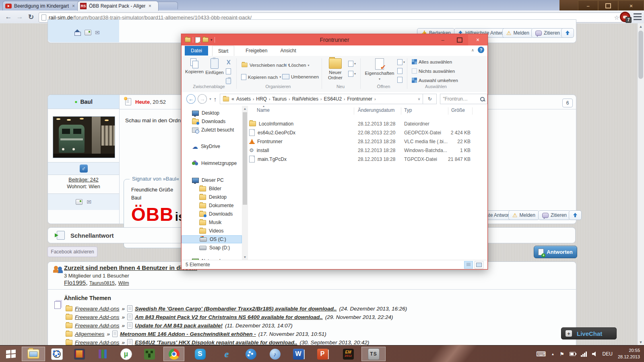 Image resolution: width=644 pixels, height=362 pixels. Describe the element at coordinates (229, 81) in the screenshot. I see `paste-shortcut-icon` at that location.